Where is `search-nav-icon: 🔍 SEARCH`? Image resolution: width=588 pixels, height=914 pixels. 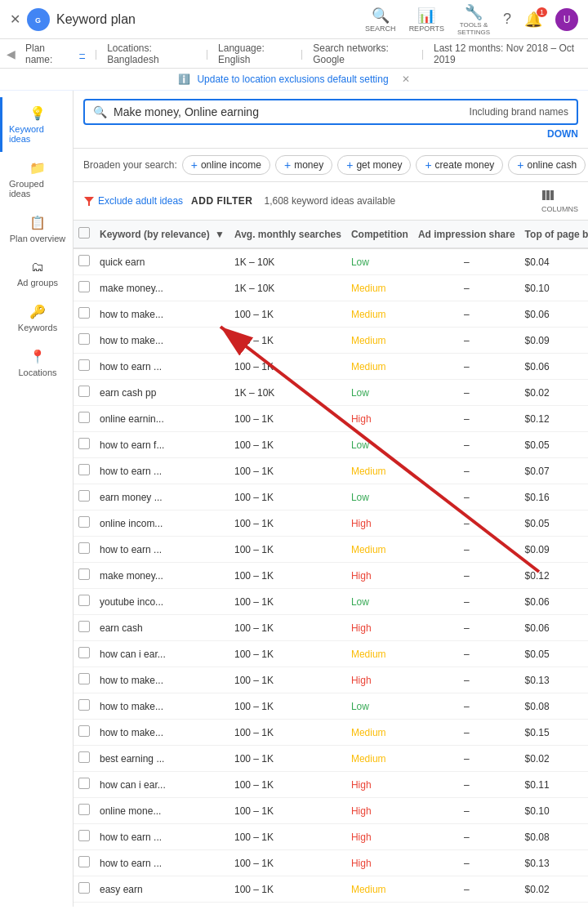 search-nav-icon: 🔍 SEARCH is located at coordinates (381, 20).